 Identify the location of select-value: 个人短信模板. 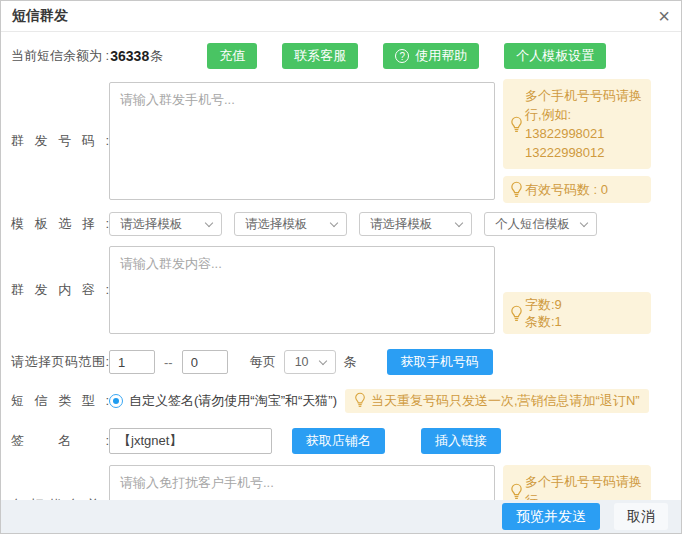
(538, 224).